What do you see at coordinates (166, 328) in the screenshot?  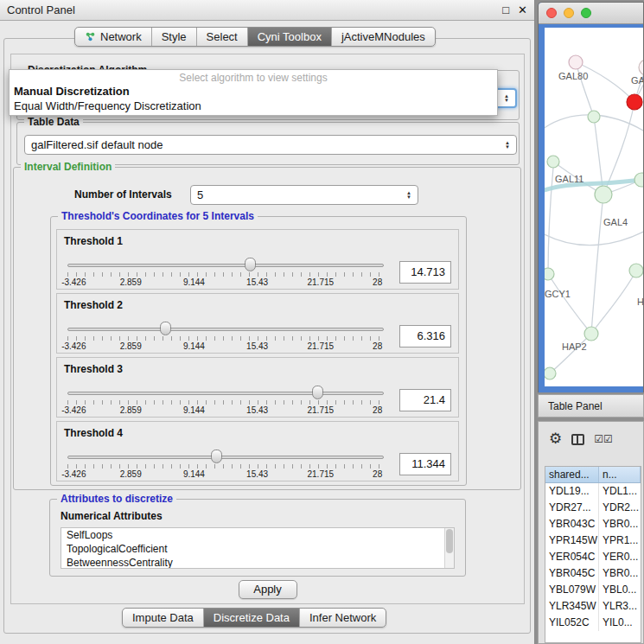 I see `threshold-2-thumb` at bounding box center [166, 328].